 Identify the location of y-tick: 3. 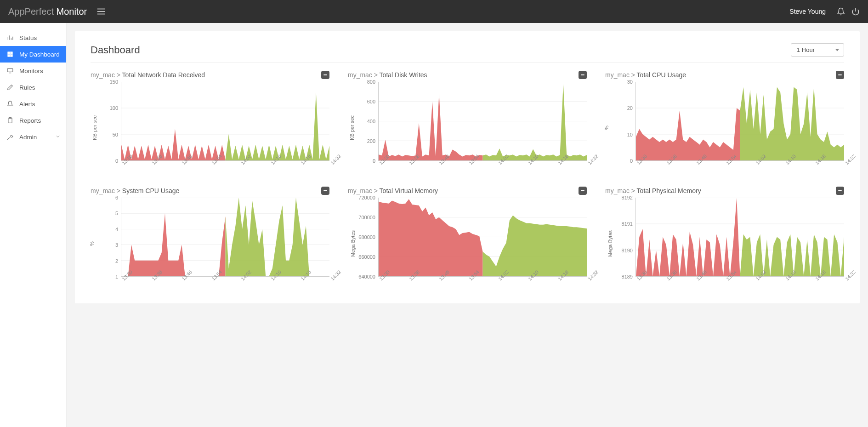
(117, 245).